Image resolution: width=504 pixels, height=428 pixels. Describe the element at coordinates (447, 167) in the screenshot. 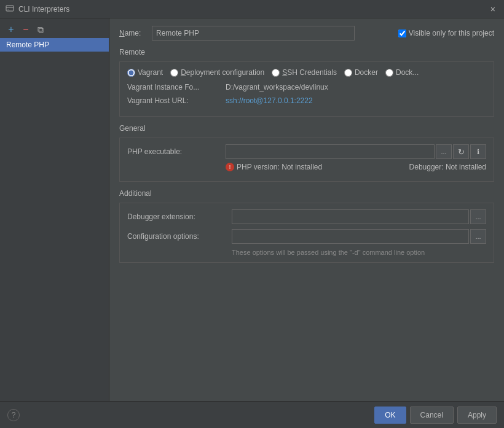

I see `debugger-status-text: Debugger: Not installed` at that location.